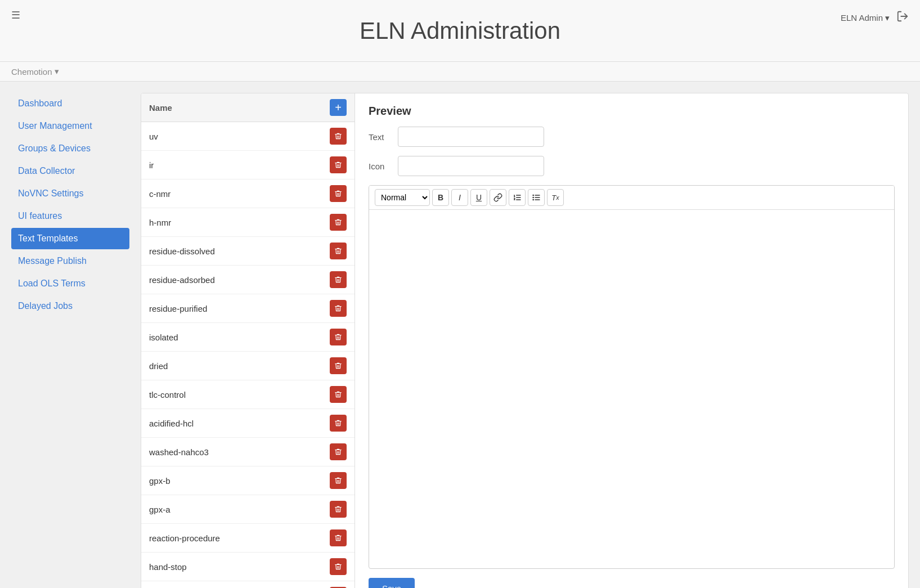 The width and height of the screenshot is (920, 588). I want to click on template-row: gpx-b, so click(248, 481).